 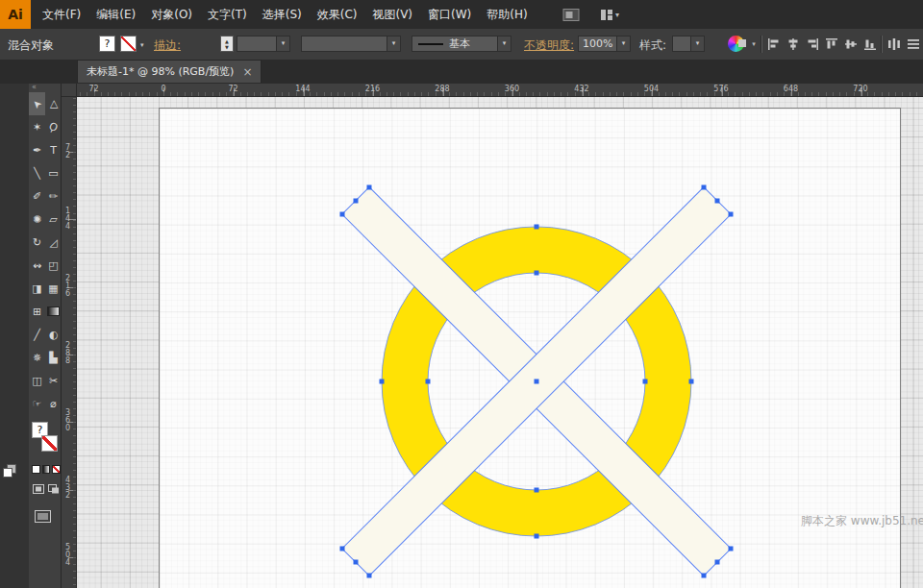 What do you see at coordinates (351, 44) in the screenshot?
I see `width-profile-dropdown: ▾` at bounding box center [351, 44].